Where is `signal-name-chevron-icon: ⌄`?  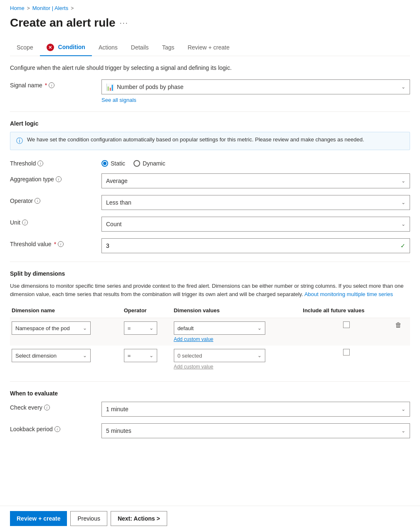
signal-name-chevron-icon: ⌄ is located at coordinates (403, 87).